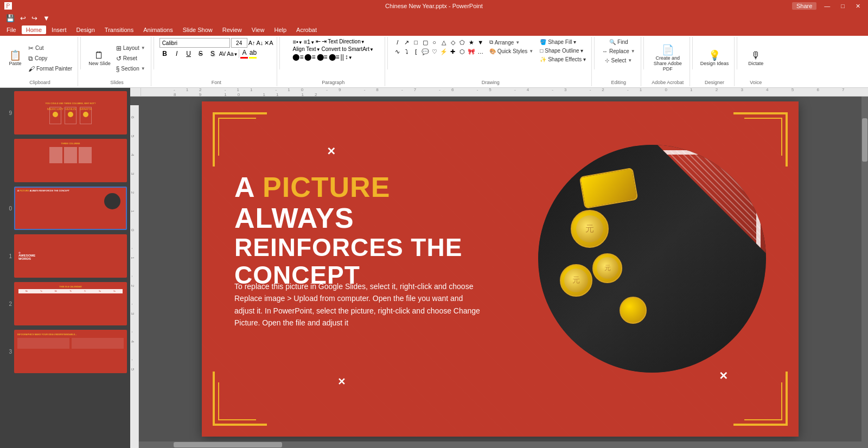 The width and height of the screenshot is (868, 448). What do you see at coordinates (359, 305) in the screenshot?
I see `slide-body: To replace this picture in Google Slides…` at bounding box center [359, 305].